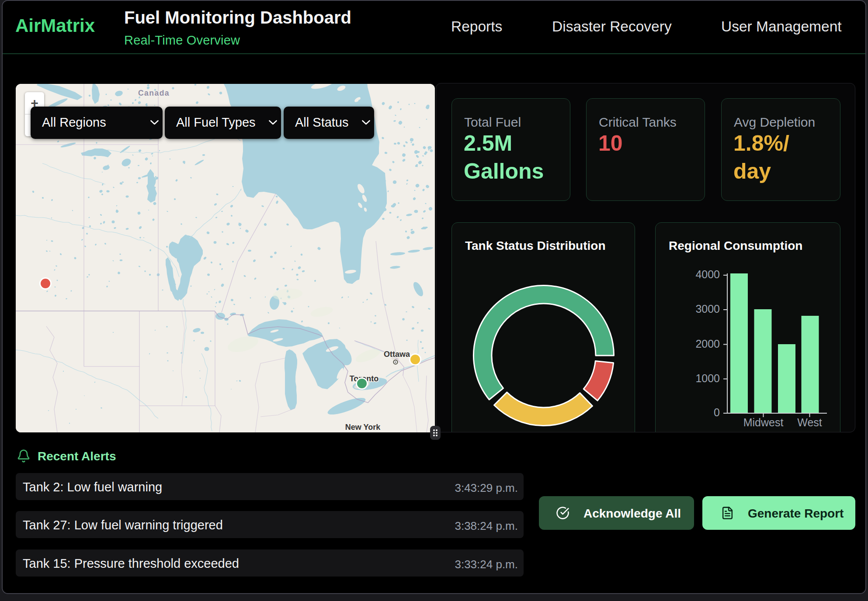 This screenshot has height=601, width=868. I want to click on svg-text: West, so click(809, 422).